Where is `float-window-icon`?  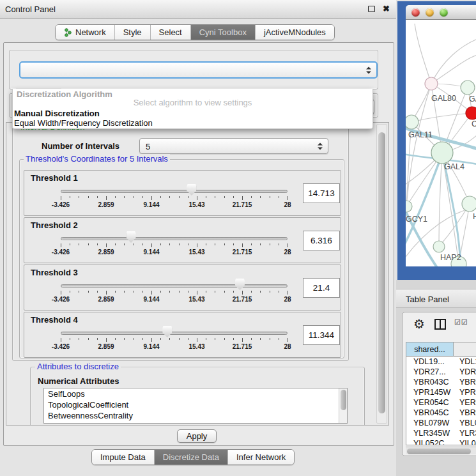
float-window-icon is located at coordinates (372, 9).